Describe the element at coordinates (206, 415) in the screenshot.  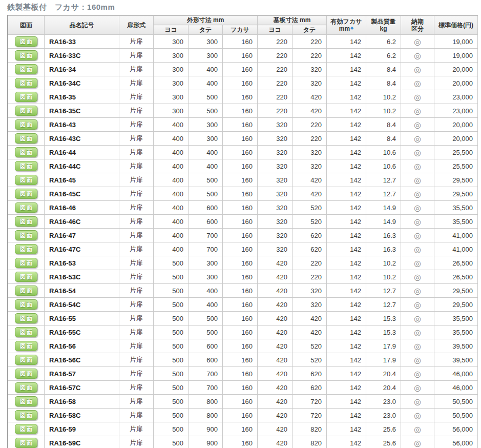
I see `outer-height: 800` at that location.